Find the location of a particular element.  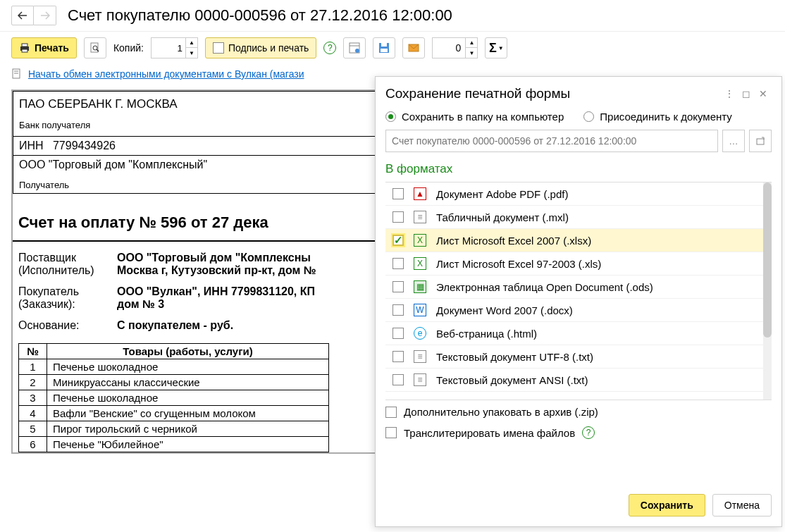

chevron-down-icon: ▼ is located at coordinates (192, 53).